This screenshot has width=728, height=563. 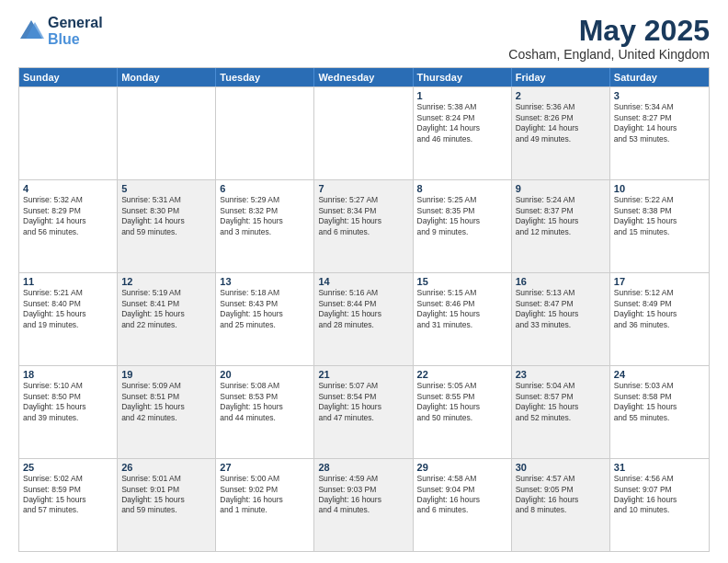 What do you see at coordinates (167, 226) in the screenshot?
I see `day-cell-5: 5Sunrise: 5:31 AM Sunset: 8:30 PM Daylig…` at bounding box center [167, 226].